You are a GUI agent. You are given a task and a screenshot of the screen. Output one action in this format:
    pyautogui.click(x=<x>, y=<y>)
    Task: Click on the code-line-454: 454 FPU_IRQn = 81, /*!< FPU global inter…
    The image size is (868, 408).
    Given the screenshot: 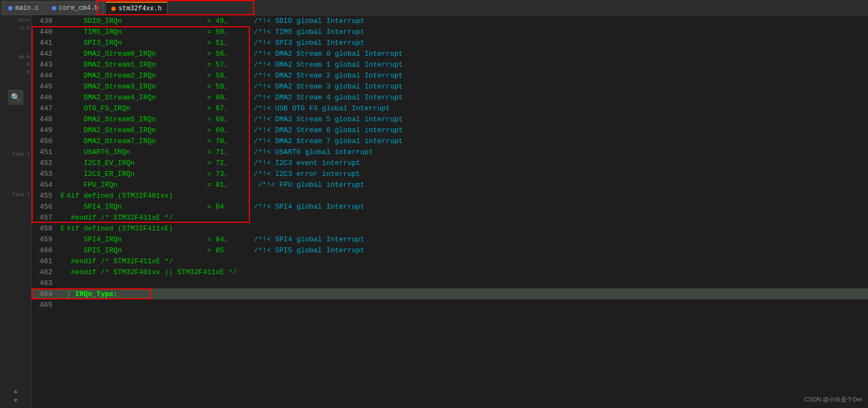 What is the action you would take?
    pyautogui.click(x=450, y=185)
    